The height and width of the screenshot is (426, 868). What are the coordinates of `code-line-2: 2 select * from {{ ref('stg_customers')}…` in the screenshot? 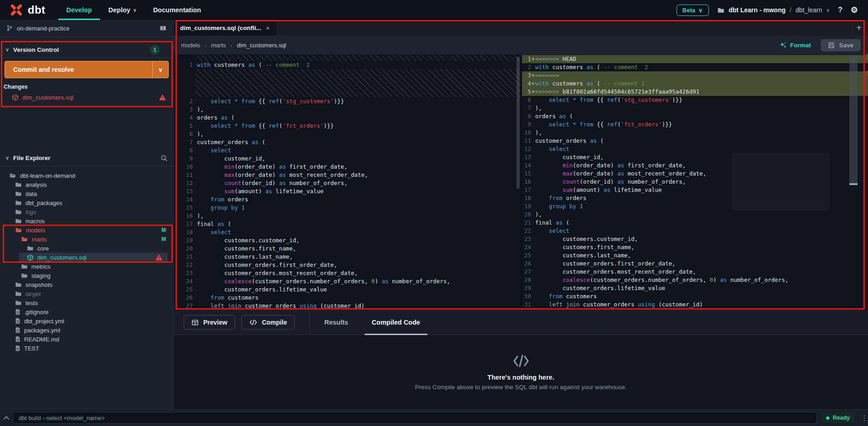 It's located at (347, 101).